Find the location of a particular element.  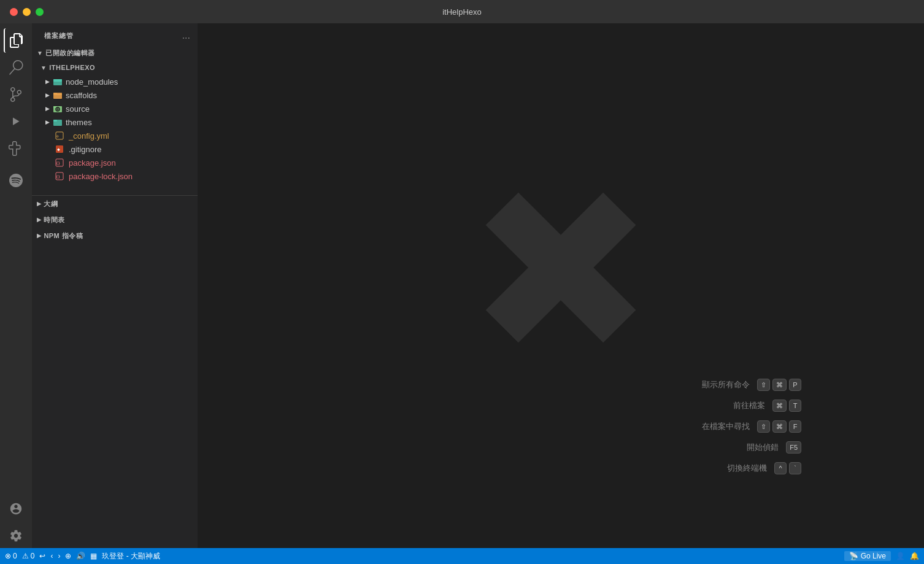

key-backtick: ` is located at coordinates (795, 468).